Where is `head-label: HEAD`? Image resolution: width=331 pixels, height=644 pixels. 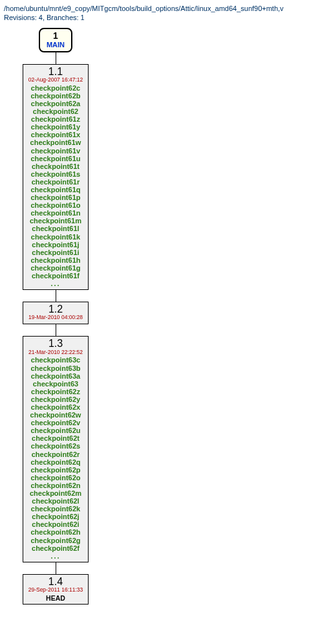
head-label: HEAD is located at coordinates (56, 598).